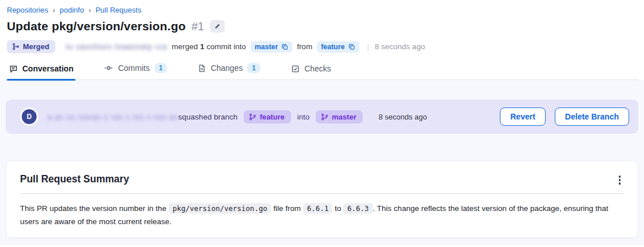  What do you see at coordinates (400, 47) in the screenshot?
I see `merged-time-ago: 8 seconds ago` at bounding box center [400, 47].